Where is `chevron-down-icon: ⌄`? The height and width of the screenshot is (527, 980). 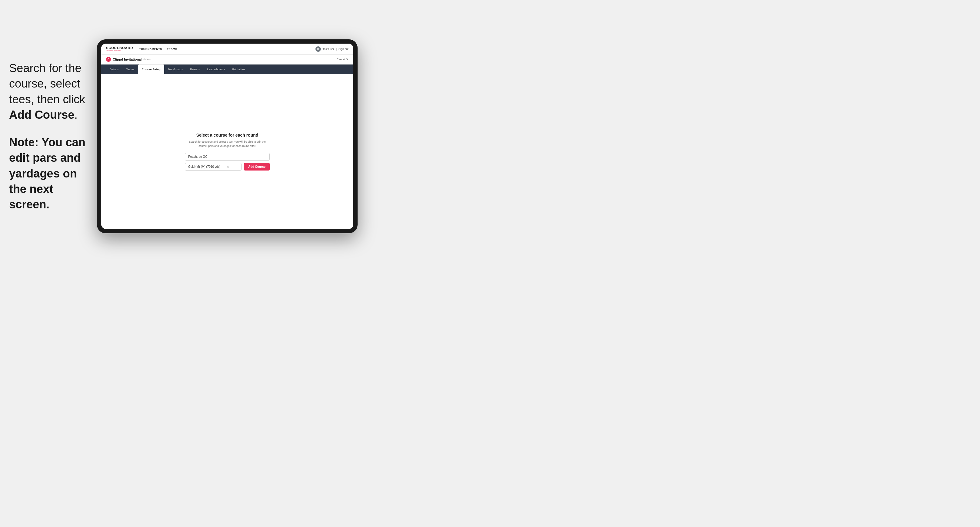
chevron-down-icon: ⌄ is located at coordinates (237, 167).